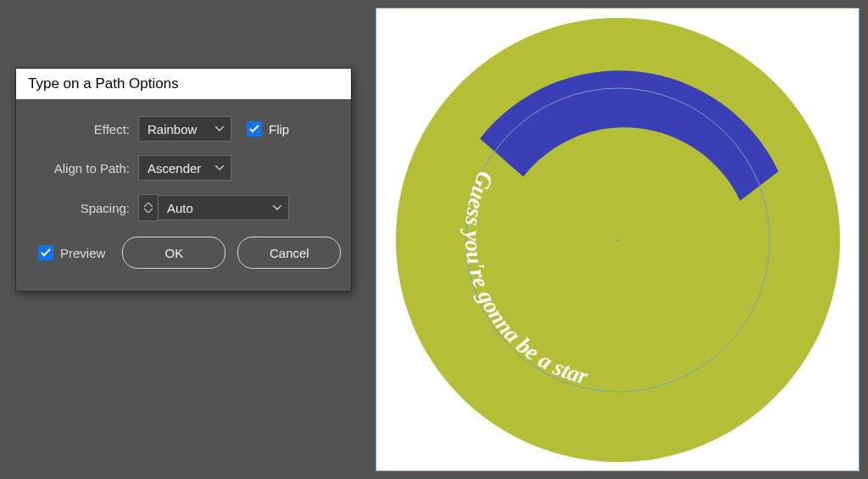 The width and height of the screenshot is (868, 479). I want to click on effect-select: Rainbow, so click(185, 129).